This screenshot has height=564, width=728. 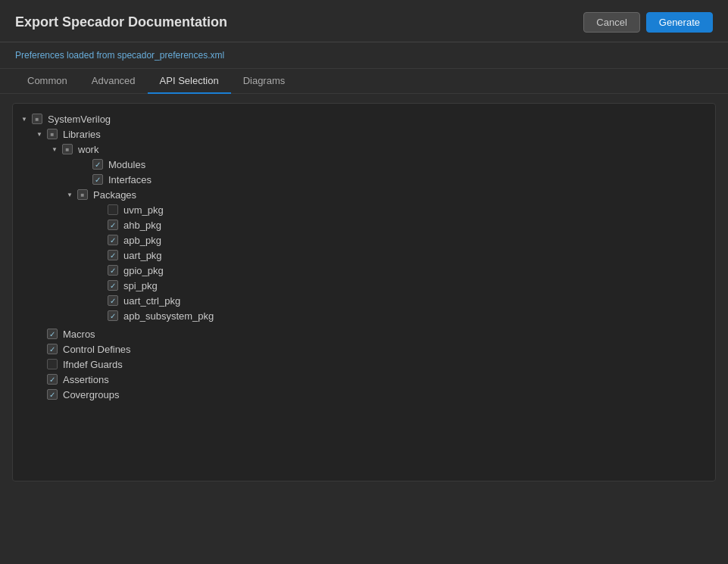 What do you see at coordinates (168, 316) in the screenshot?
I see `label-apb-subsystem-pkg: apb_subsystem_pkg` at bounding box center [168, 316].